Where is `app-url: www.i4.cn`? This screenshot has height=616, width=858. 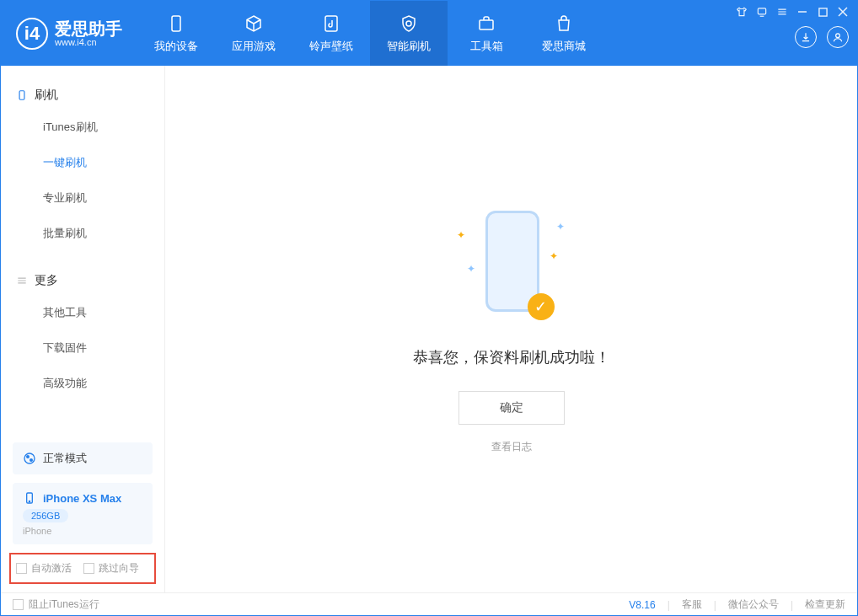 app-url: www.i4.cn is located at coordinates (88, 42).